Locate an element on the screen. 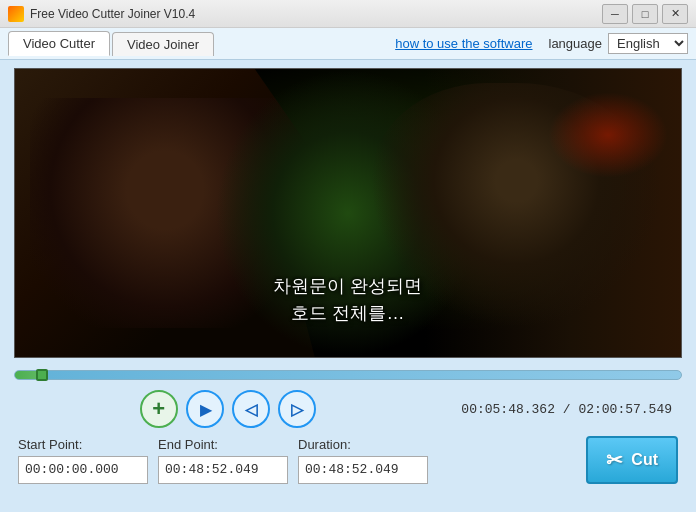  help-link: how to use the software is located at coordinates (464, 44).